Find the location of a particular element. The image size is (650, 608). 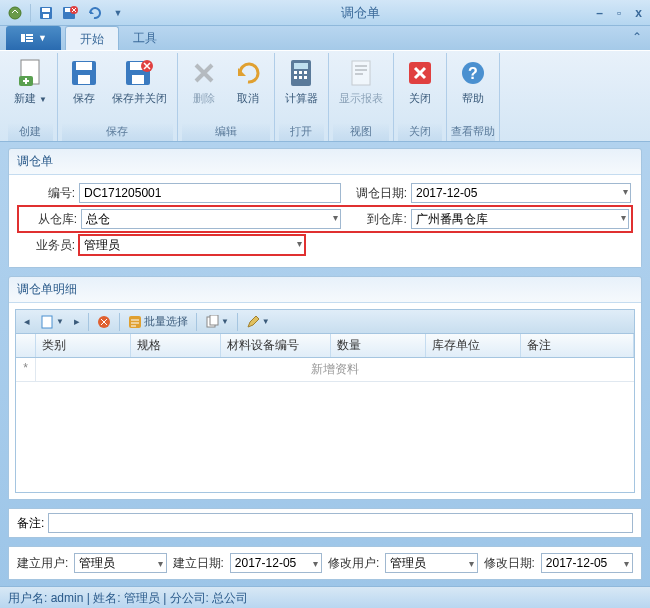

maximize-button: ▫ is located at coordinates (619, 13).